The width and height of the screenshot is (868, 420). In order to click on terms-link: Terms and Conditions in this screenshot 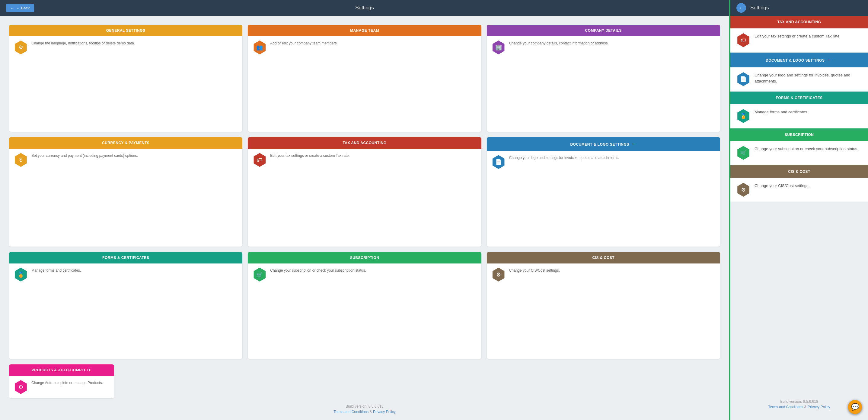, I will do `click(351, 412)`.